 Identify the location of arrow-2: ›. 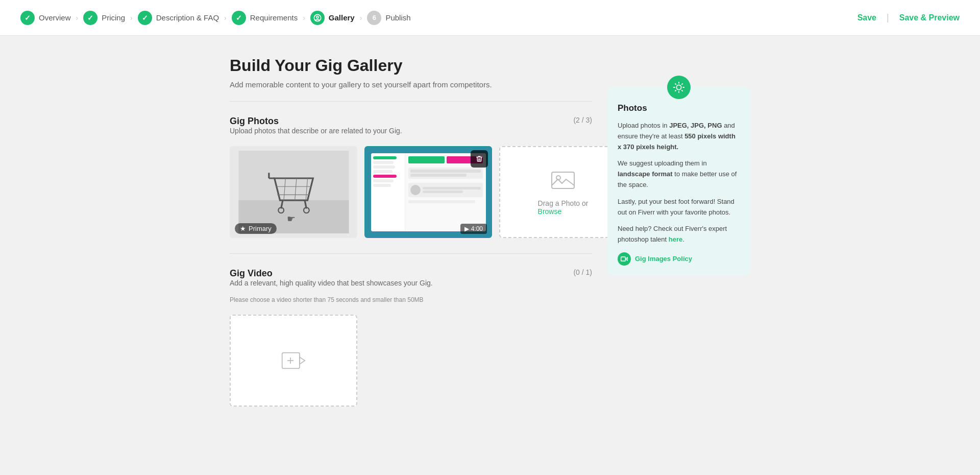
(132, 18).